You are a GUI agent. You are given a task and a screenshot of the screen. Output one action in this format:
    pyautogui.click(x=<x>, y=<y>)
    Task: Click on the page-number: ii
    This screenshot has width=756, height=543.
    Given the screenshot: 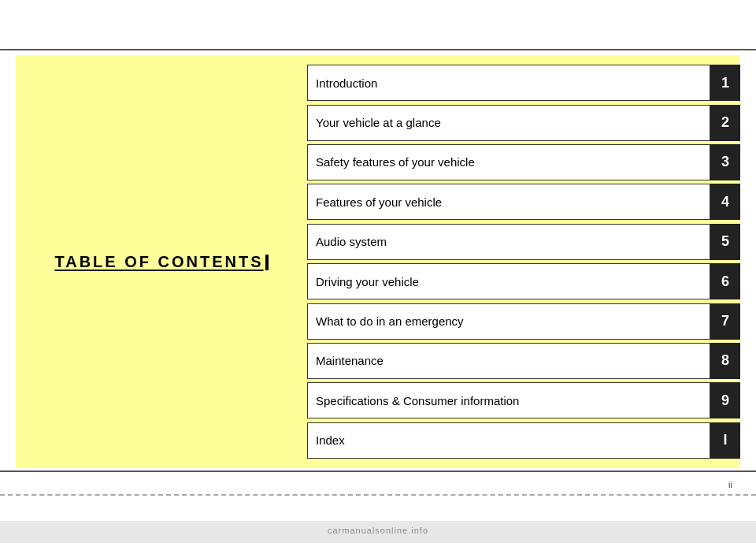 What is the action you would take?
    pyautogui.click(x=731, y=485)
    